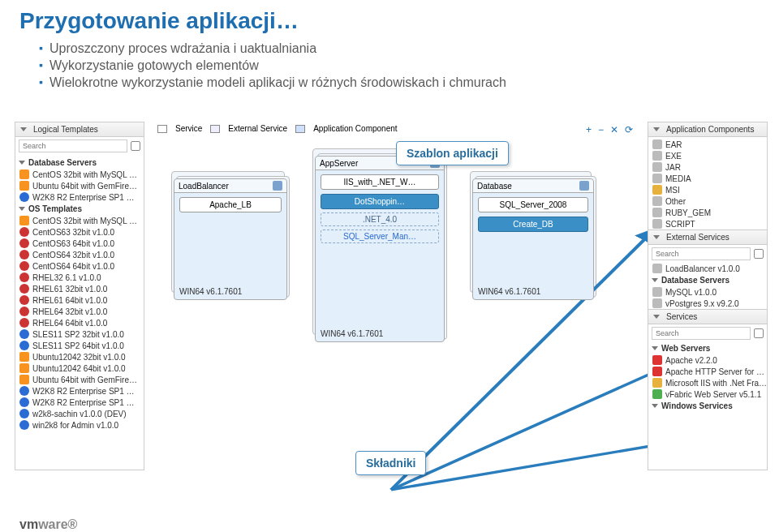  Describe the element at coordinates (339, 164) in the screenshot. I see `vm-title-label: AppServer` at that location.